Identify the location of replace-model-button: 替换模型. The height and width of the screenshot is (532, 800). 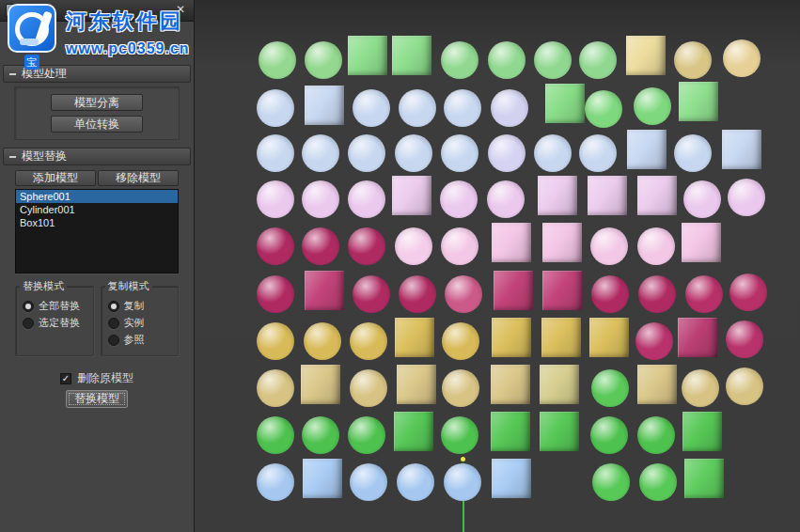
(97, 399).